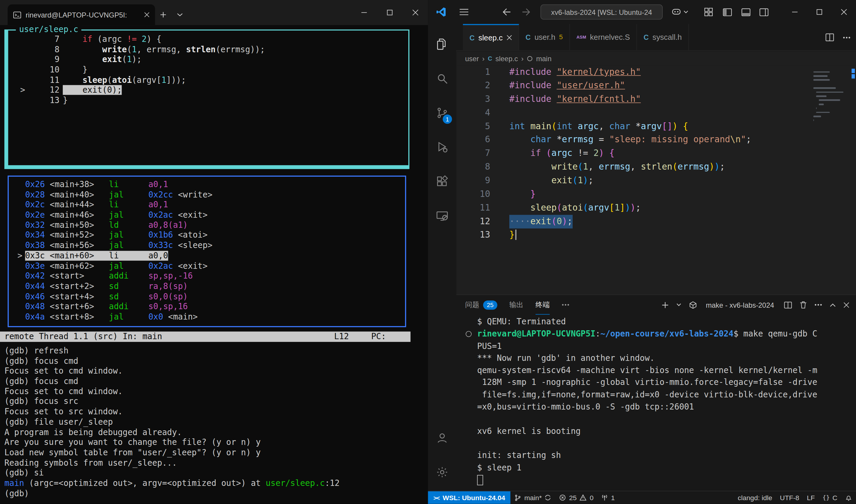 Image resolution: width=856 pixels, height=504 pixels. What do you see at coordinates (464, 12) in the screenshot?
I see `menu-icon` at bounding box center [464, 12].